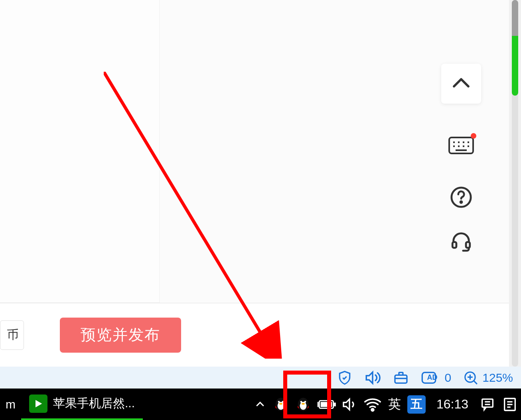 The width and height of the screenshot is (521, 420). What do you see at coordinates (461, 241) in the screenshot?
I see `headset-icon` at bounding box center [461, 241].